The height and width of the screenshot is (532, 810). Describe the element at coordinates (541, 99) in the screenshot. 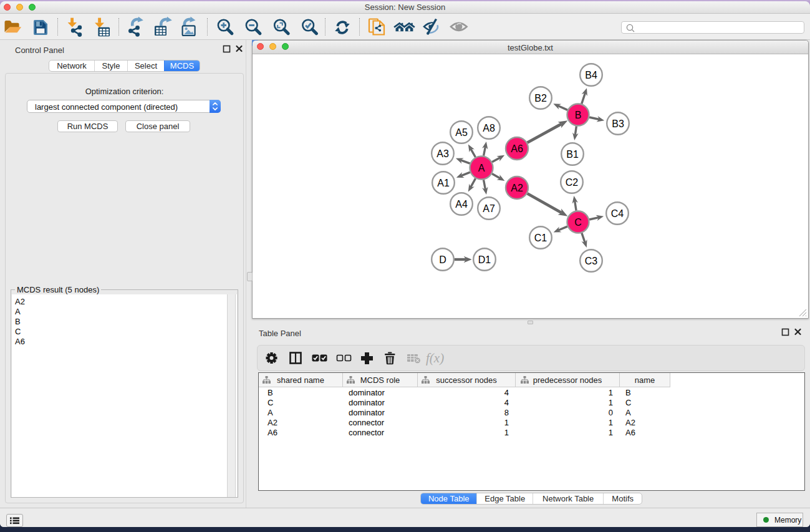

I see `svg-text: B2` at that location.